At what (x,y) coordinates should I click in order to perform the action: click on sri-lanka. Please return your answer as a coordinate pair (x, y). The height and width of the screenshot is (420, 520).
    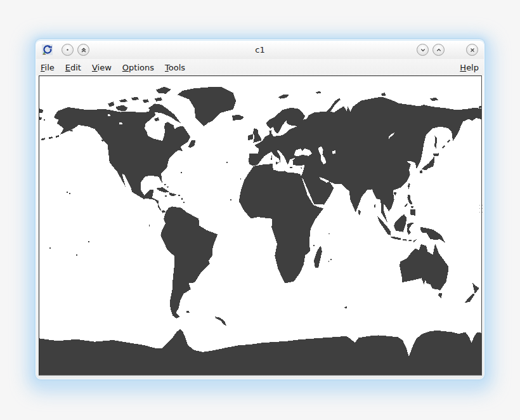
    Looking at the image, I should click on (360, 213).